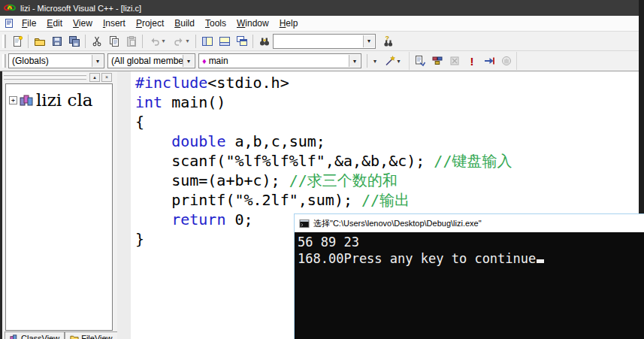 The height and width of the screenshot is (339, 644). What do you see at coordinates (398, 224) in the screenshot?
I see `console-title: 选择"C:\Users\lenovo\Desktop\Debug\lizi.ex…` at bounding box center [398, 224].